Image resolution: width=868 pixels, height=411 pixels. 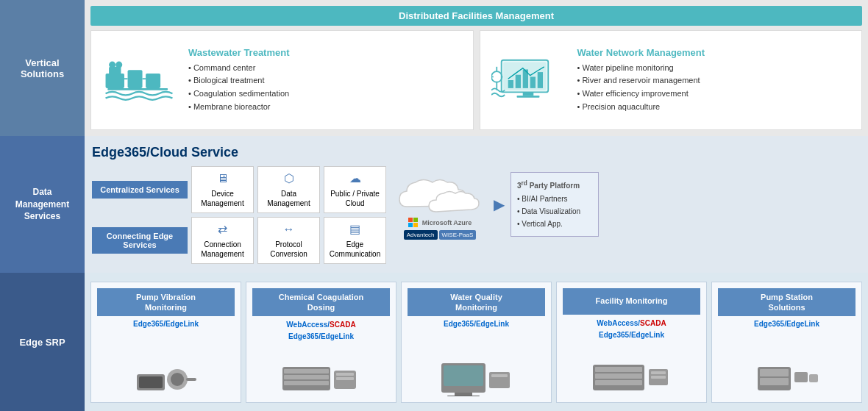 What do you see at coordinates (288, 240) in the screenshot?
I see `connecting-items: ⇄Connection Management↔Protocol Conversi…` at bounding box center [288, 240].